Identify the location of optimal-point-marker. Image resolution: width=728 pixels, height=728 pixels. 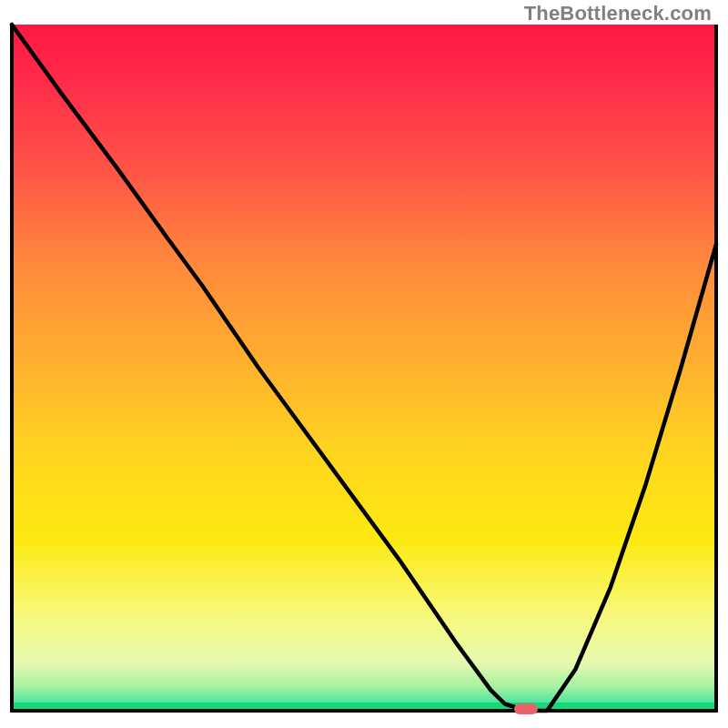
(526, 709).